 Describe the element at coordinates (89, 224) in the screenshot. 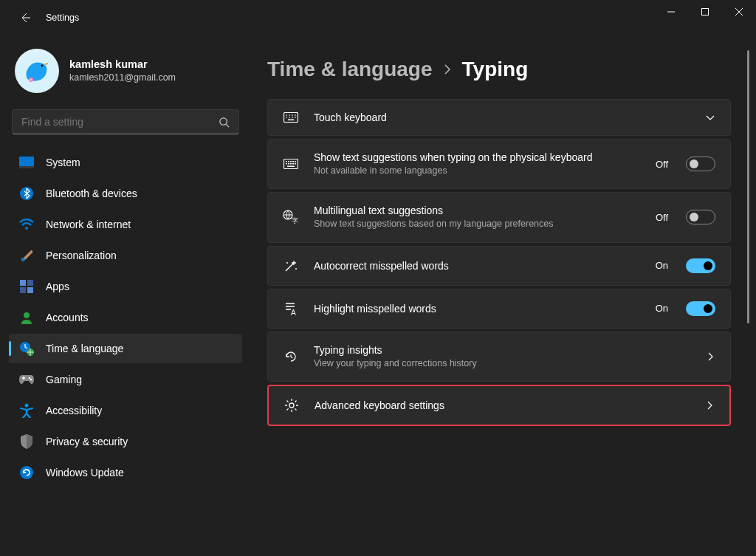

I see `nav-label: Network & internet` at that location.